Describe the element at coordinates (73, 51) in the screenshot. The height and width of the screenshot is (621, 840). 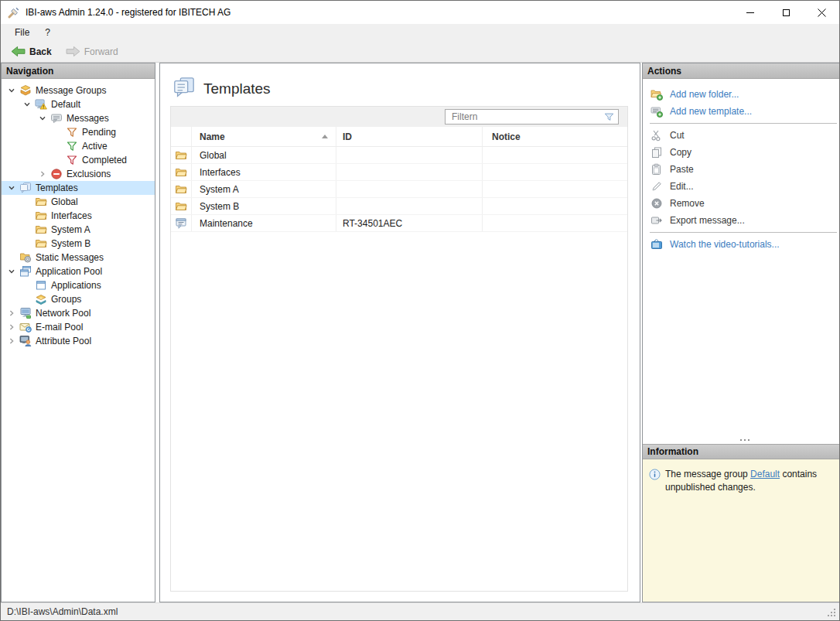
I see `forward-arrow-icon` at that location.